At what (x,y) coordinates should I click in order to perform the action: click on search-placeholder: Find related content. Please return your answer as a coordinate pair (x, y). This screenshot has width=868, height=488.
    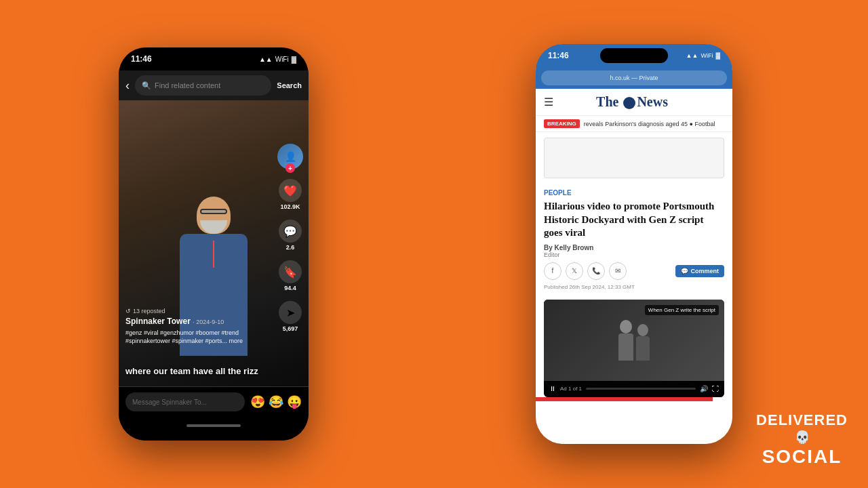
    Looking at the image, I should click on (187, 85).